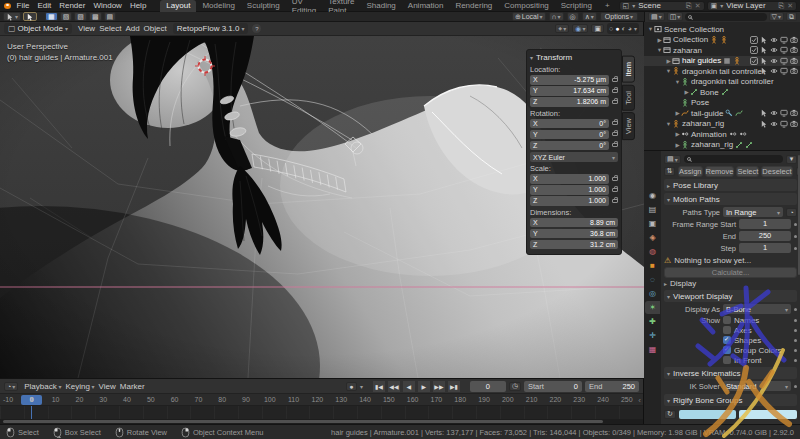 This screenshot has width=800, height=439. What do you see at coordinates (652, 252) in the screenshot?
I see `world-tab: ◍` at bounding box center [652, 252].